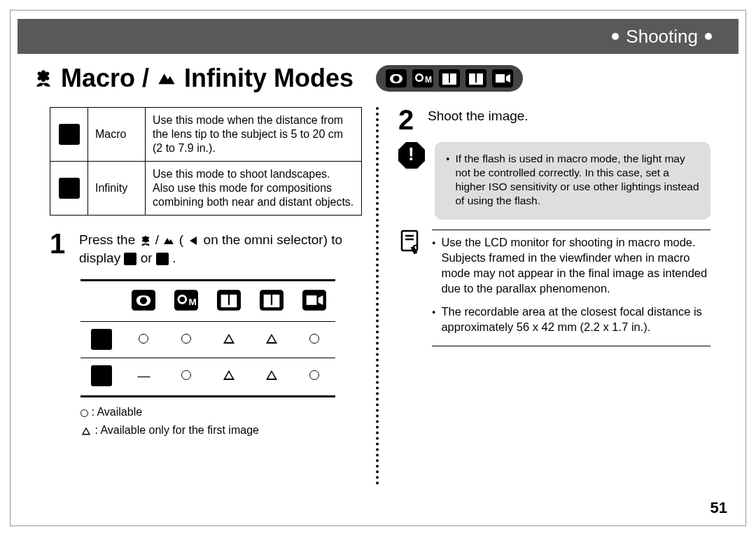 This screenshot has width=756, height=536. Describe the element at coordinates (253, 189) in the screenshot. I see `mode-description: Use this mode to shoot landscapes. Also …` at that location.